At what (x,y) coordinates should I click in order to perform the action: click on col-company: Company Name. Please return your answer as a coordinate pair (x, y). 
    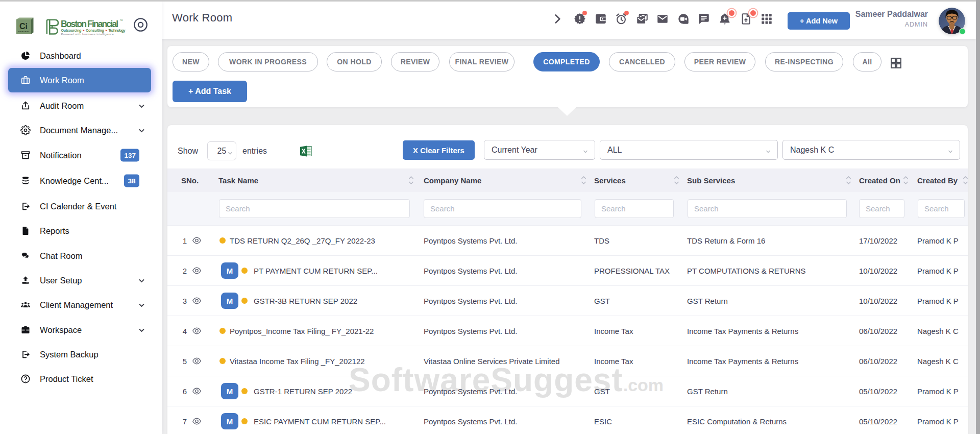
    Looking at the image, I should click on (452, 181).